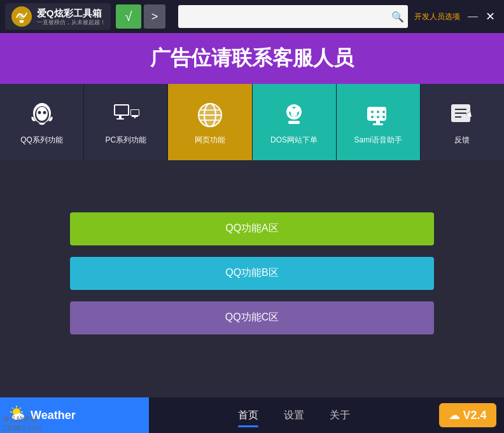 Image resolution: width=504 pixels, height=433 pixels. I want to click on logo-text: 爱Q炫彩工具箱 一直被模仿，从未被超越！, so click(71, 17).